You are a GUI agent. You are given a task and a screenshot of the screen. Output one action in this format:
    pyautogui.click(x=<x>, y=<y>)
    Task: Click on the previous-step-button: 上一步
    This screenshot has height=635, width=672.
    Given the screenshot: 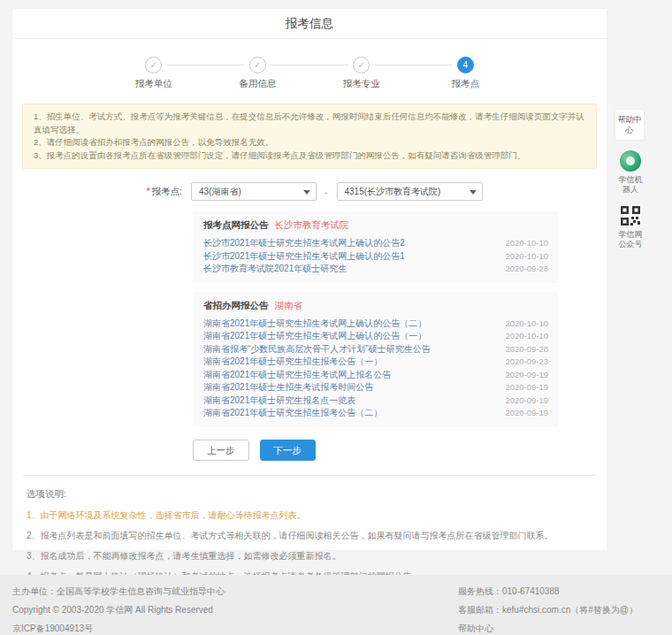 What is the action you would take?
    pyautogui.click(x=221, y=450)
    